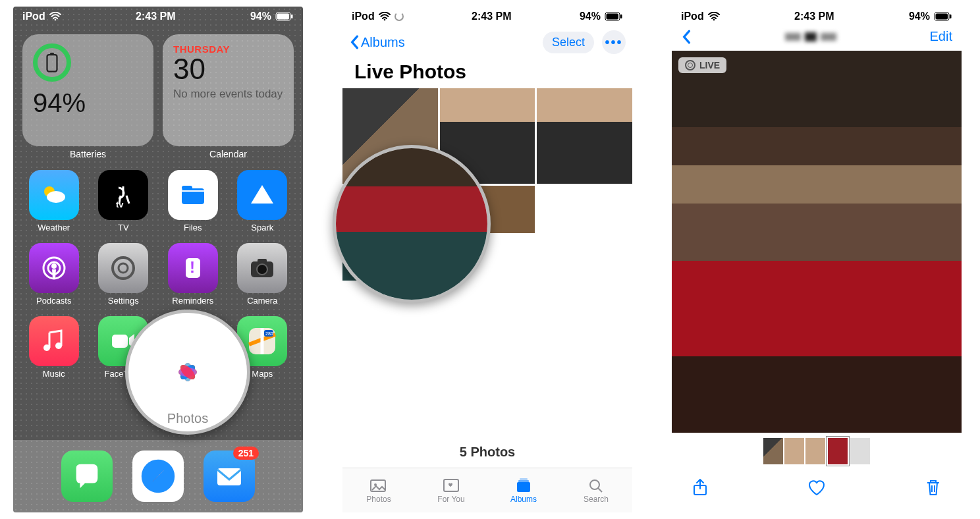  What do you see at coordinates (193, 202) in the screenshot?
I see `app-files: Files` at bounding box center [193, 202].